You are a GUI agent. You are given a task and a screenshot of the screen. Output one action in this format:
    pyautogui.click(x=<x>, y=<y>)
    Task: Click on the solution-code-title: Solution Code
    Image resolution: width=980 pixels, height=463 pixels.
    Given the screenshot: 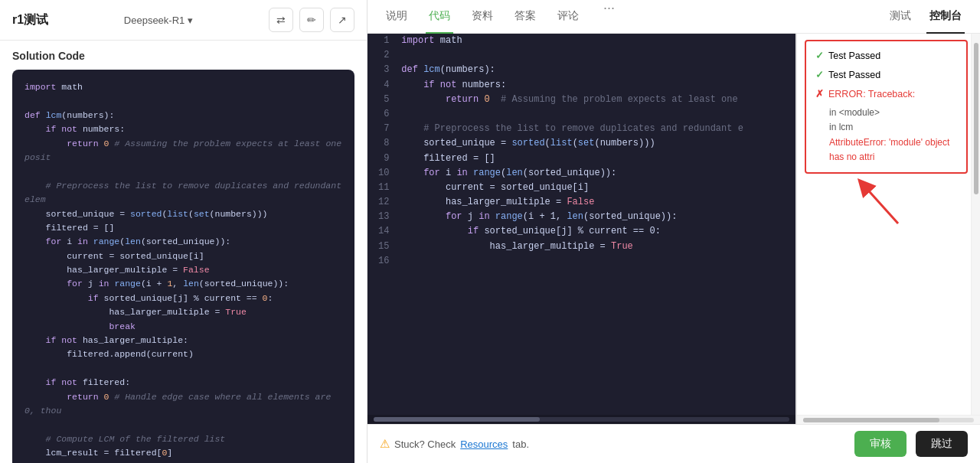 What is the action you would take?
    pyautogui.click(x=184, y=56)
    